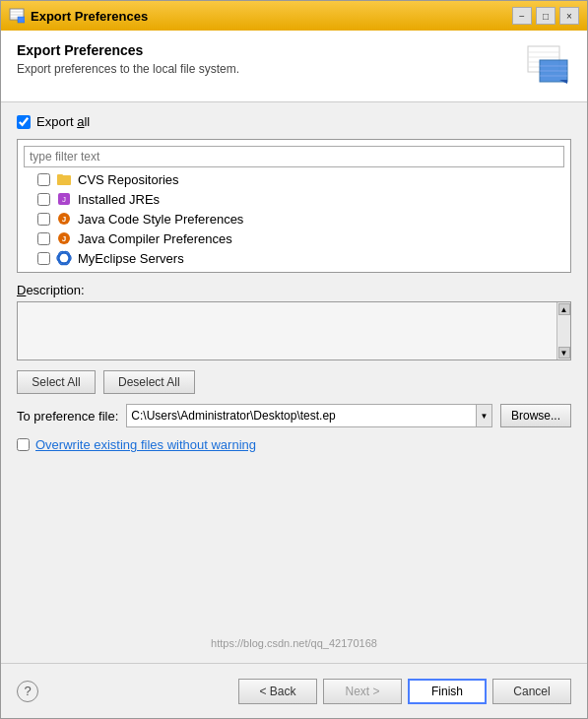 Image resolution: width=588 pixels, height=719 pixels. I want to click on tree-item: JJava Compiler Preferences, so click(294, 238).